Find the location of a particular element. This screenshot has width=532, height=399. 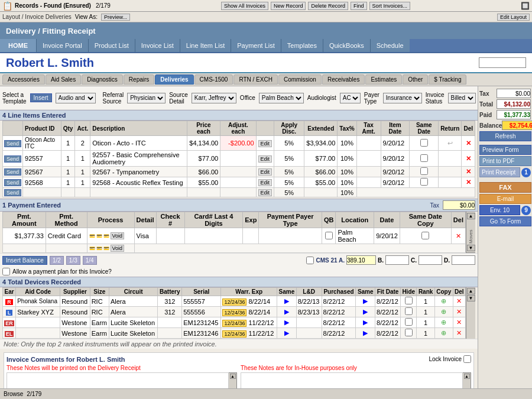

tab-commission: Commission is located at coordinates (300, 79).